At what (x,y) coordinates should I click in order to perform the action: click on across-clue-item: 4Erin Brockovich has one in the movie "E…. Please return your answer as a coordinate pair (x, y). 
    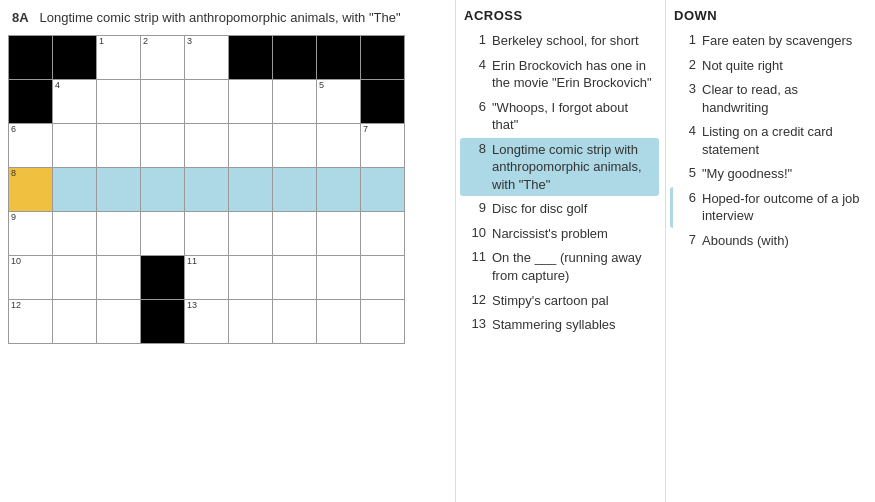
    Looking at the image, I should click on (560, 74).